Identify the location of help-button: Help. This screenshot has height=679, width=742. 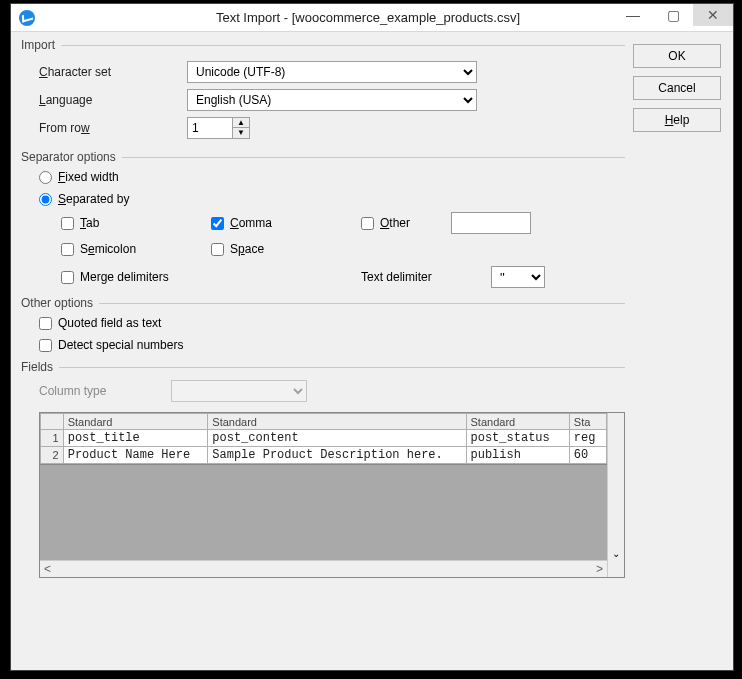
(677, 120).